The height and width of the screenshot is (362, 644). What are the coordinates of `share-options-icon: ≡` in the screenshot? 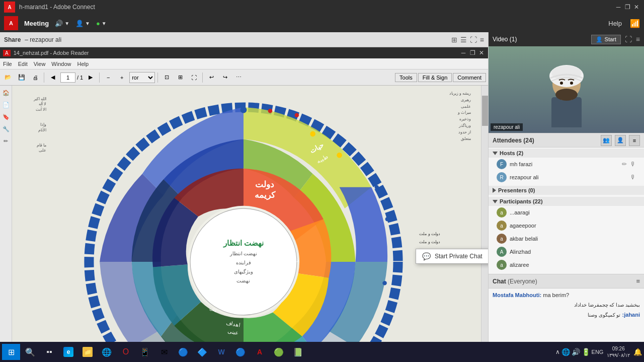 It's located at (482, 40).